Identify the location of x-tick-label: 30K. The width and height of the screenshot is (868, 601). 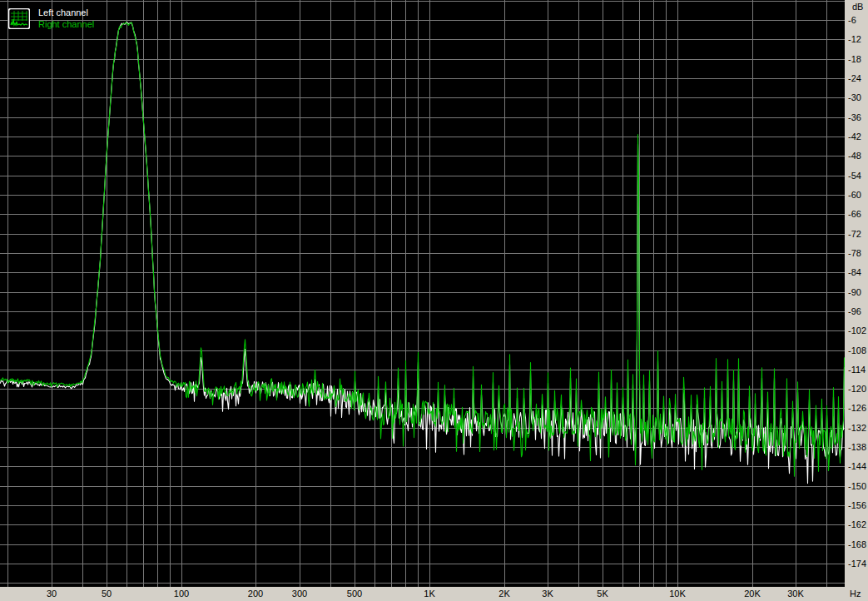
(796, 594).